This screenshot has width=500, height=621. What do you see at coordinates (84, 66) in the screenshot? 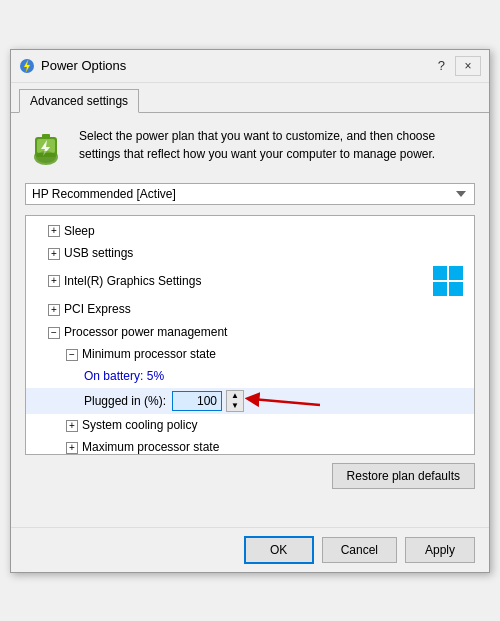
I see `window-title: Power Options` at bounding box center [84, 66].